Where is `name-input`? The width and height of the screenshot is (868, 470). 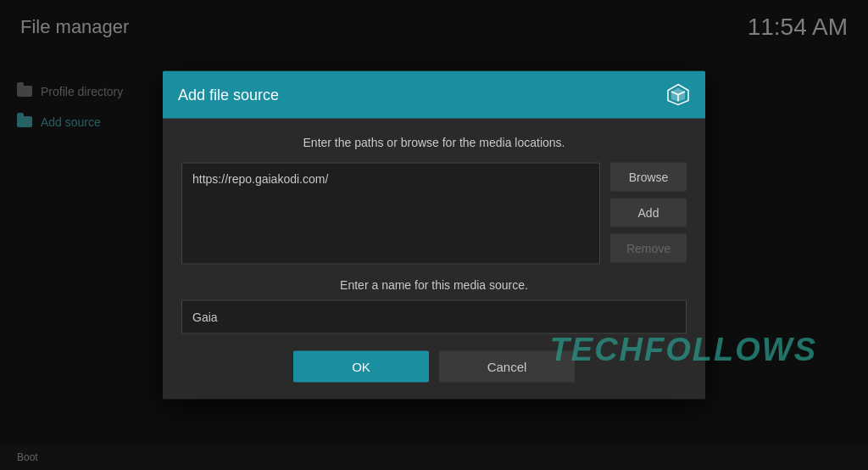
name-input is located at coordinates (434, 317).